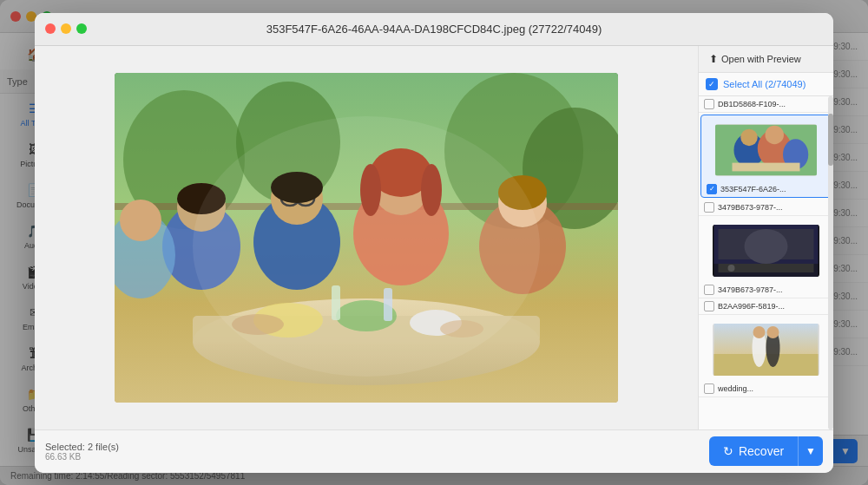 The width and height of the screenshot is (868, 485). I want to click on dialog-title: 353F547F-6A26-46AA-94AA-DA198CFCD84C.jpe…, so click(434, 29).